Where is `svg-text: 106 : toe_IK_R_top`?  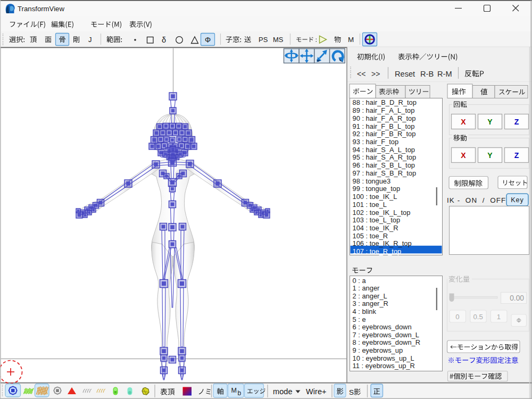
svg-text: 106 : toe_IK_R_top is located at coordinates (382, 244).